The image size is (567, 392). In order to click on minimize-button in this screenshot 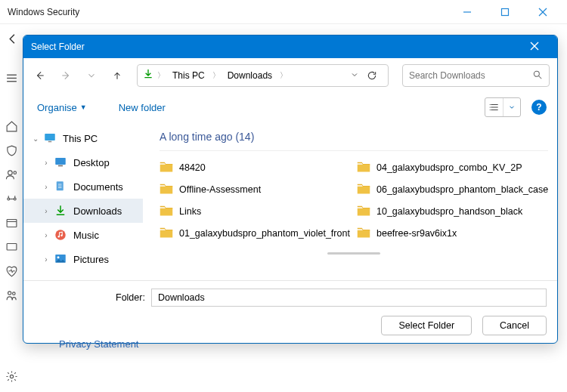, I will do `click(467, 12)`.